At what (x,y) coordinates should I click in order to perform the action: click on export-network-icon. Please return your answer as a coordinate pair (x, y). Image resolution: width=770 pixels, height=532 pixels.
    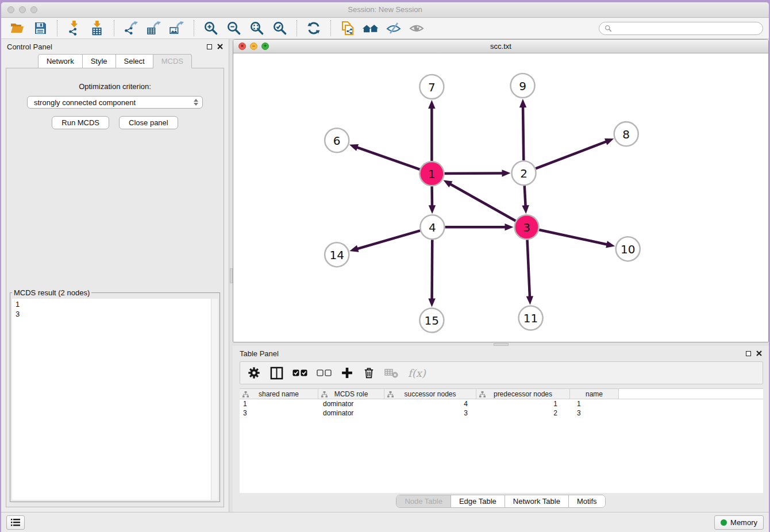
    Looking at the image, I should click on (131, 28).